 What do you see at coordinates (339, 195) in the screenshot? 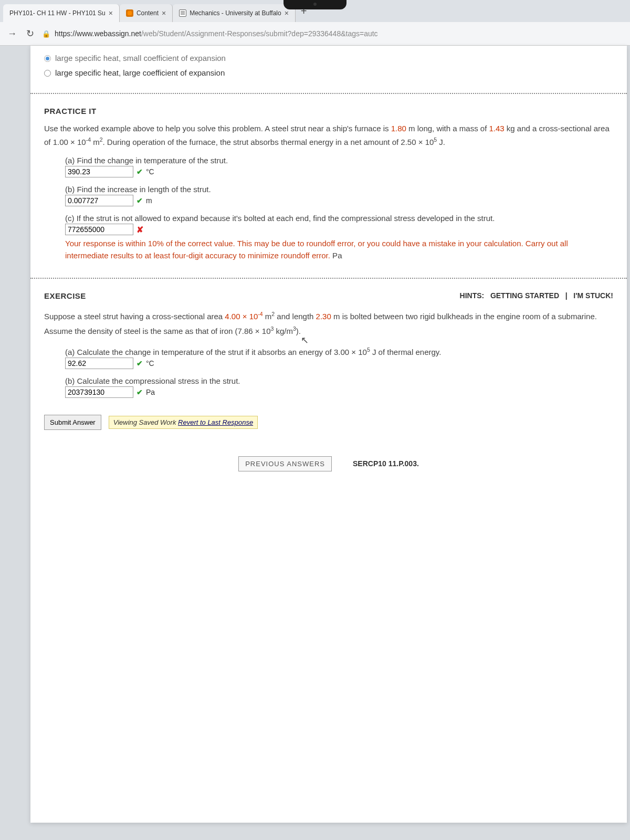
I see `part-b: (b) Find the increase in length of the s…` at bounding box center [339, 195].